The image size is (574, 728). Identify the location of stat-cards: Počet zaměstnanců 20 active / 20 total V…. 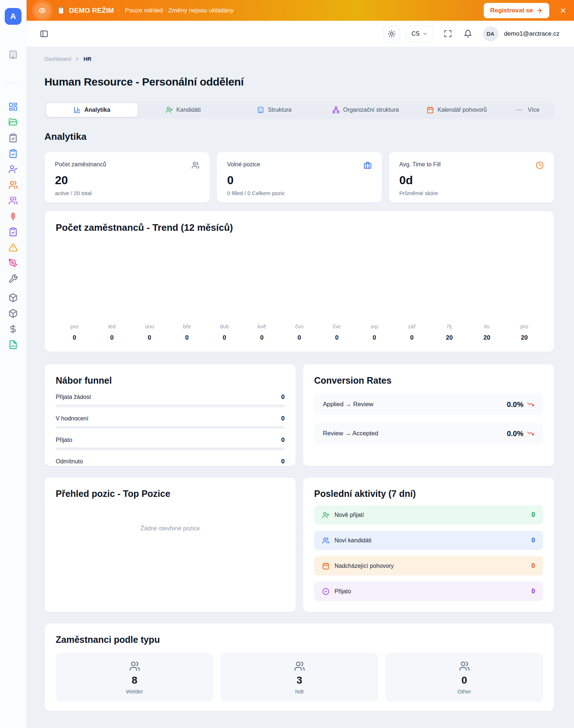
(299, 177).